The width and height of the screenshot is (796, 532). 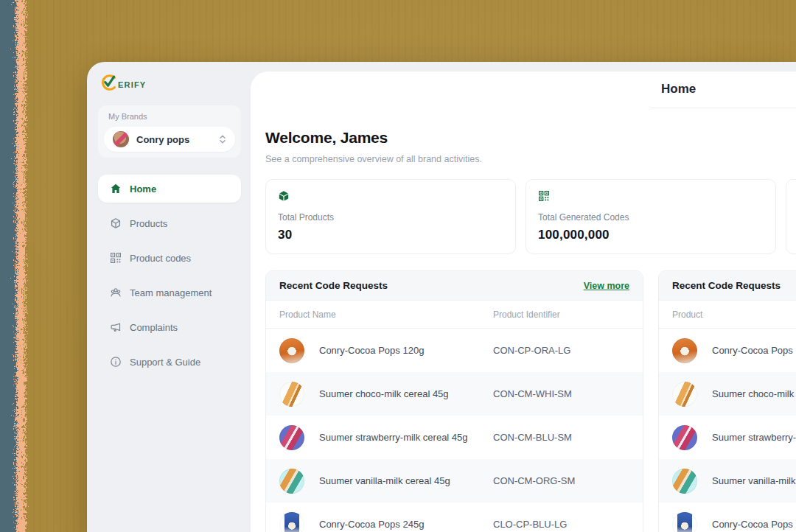 What do you see at coordinates (454, 480) in the screenshot?
I see `table-row: Suumer vanilla-milk cereal 45g CON-CM-OR…` at bounding box center [454, 480].